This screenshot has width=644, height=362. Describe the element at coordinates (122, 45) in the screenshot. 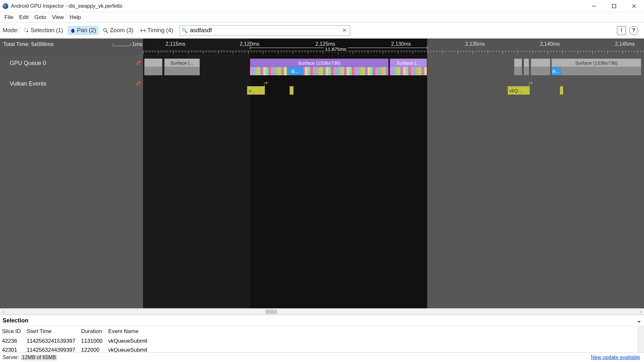

I see `scale-bracket-icon` at that location.